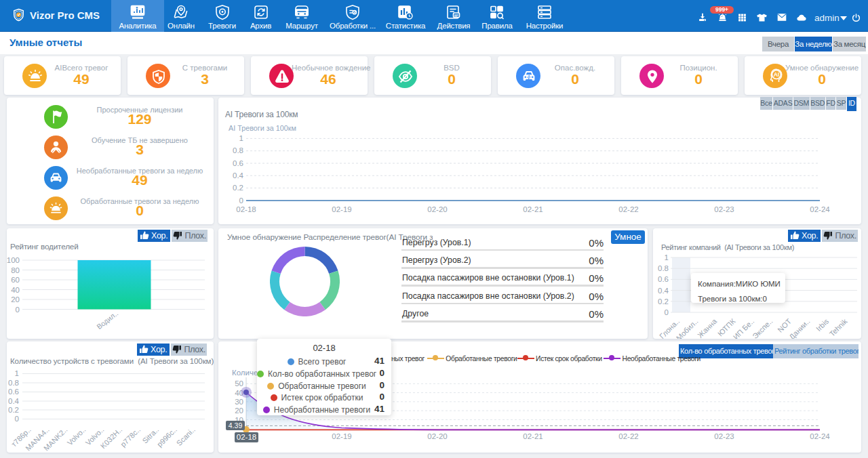 The image size is (868, 458). Describe the element at coordinates (799, 328) in the screenshot. I see `svg-text: Дании..` at that location.